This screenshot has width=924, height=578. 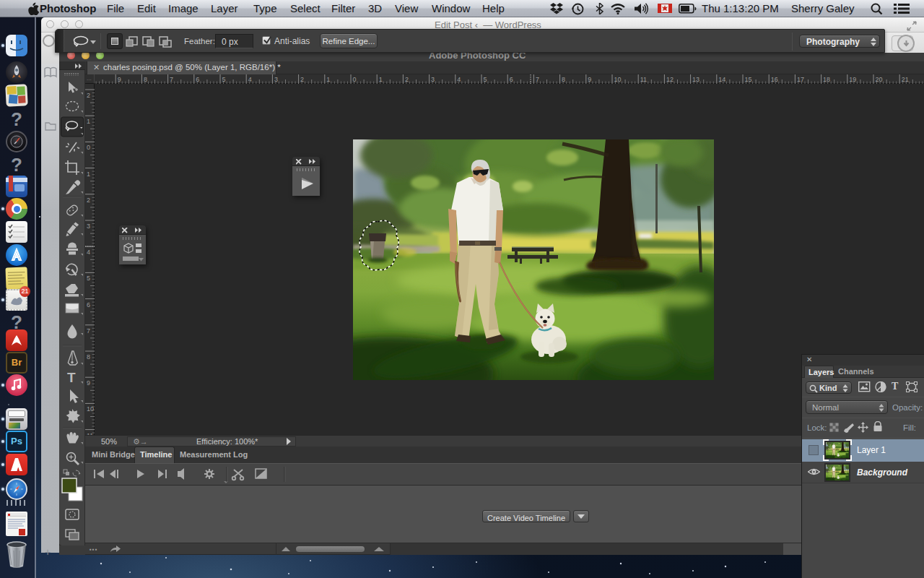 I want to click on svg-text: 19, so click(x=853, y=79).